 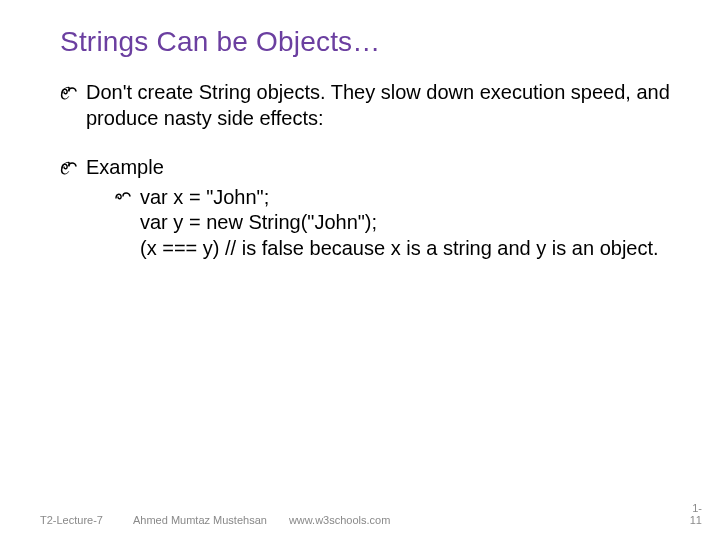 What do you see at coordinates (366, 106) in the screenshot?
I see `bullet-dont-create: Don't create String objects. They slow d…` at bounding box center [366, 106].